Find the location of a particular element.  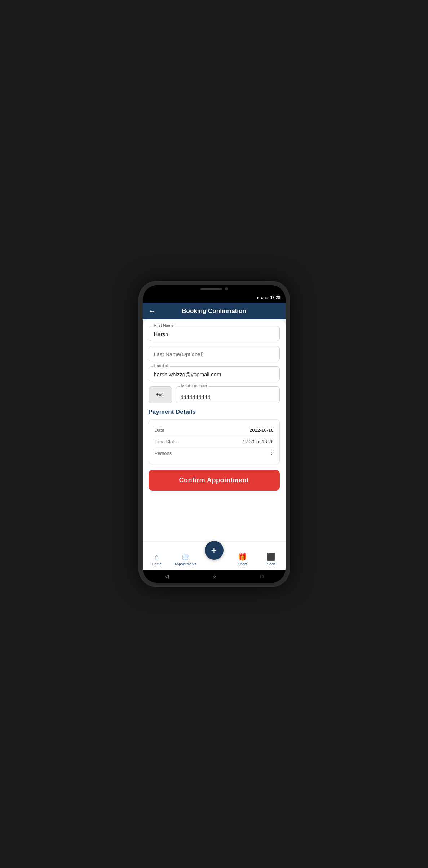

email-input is located at coordinates (214, 374).